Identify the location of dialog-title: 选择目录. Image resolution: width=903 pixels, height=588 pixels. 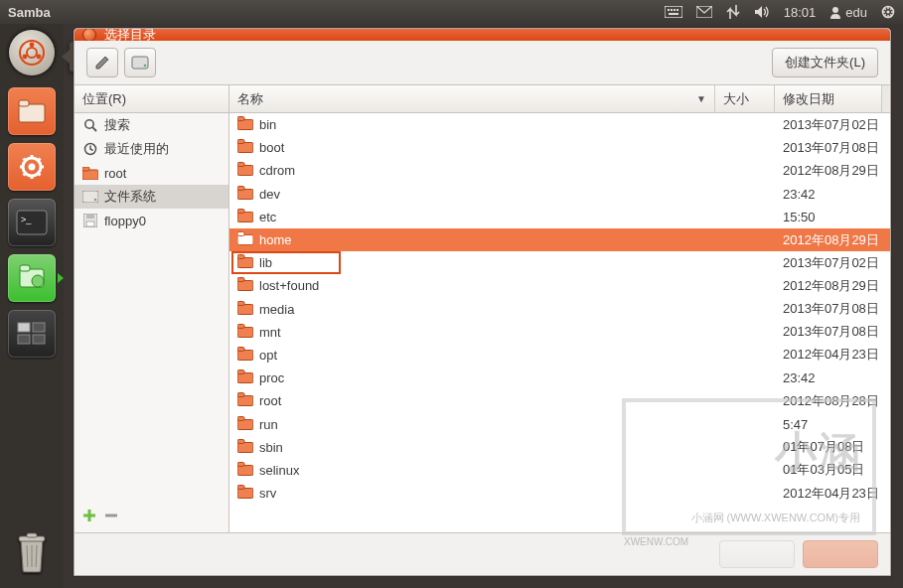
(130, 35).